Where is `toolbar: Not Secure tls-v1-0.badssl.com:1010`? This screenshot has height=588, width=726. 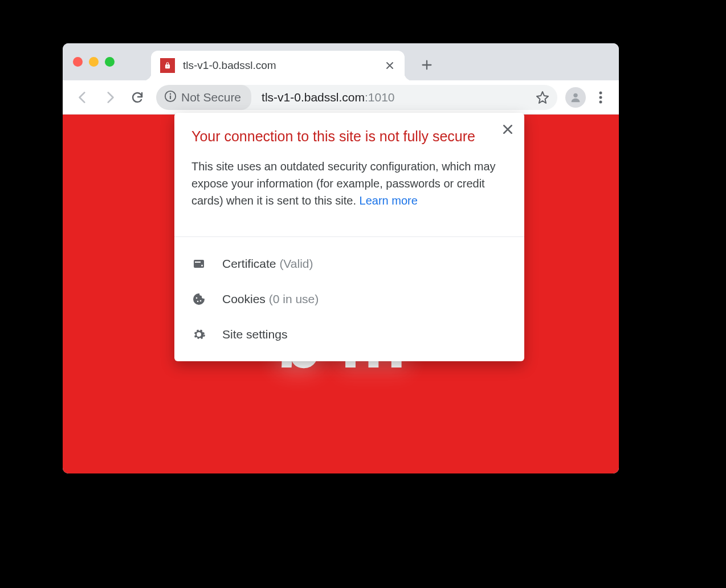
toolbar: Not Secure tls-v1-0.badssl.com:1010 is located at coordinates (341, 97).